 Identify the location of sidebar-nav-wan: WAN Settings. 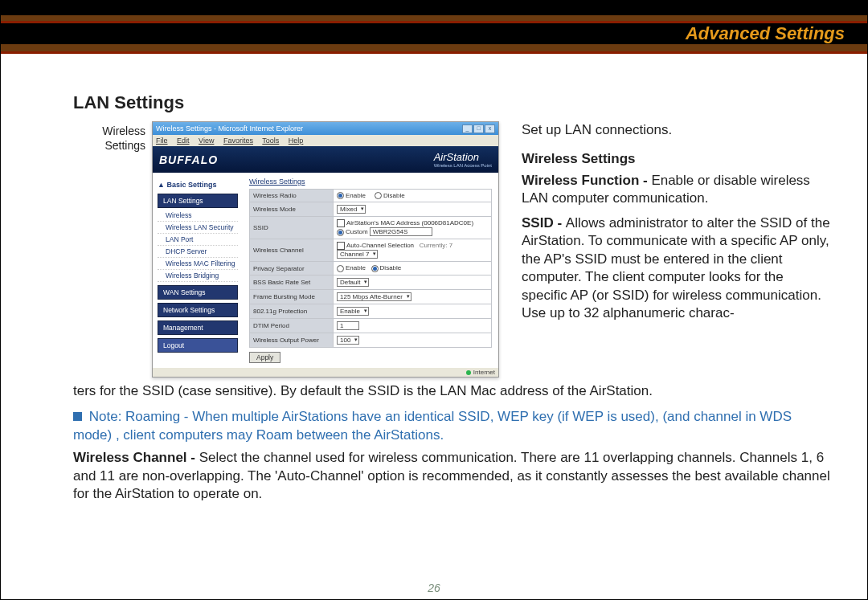
(198, 292).